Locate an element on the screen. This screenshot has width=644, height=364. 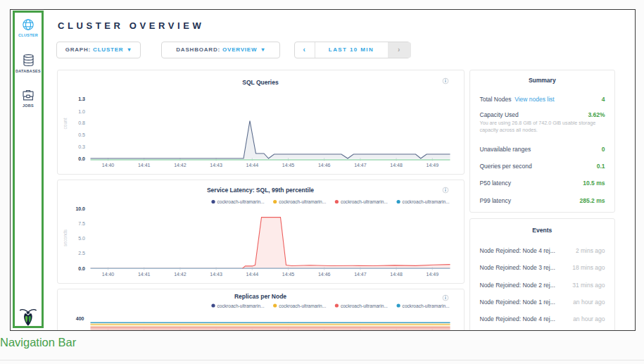
svg-text: 1.0 is located at coordinates (82, 111).